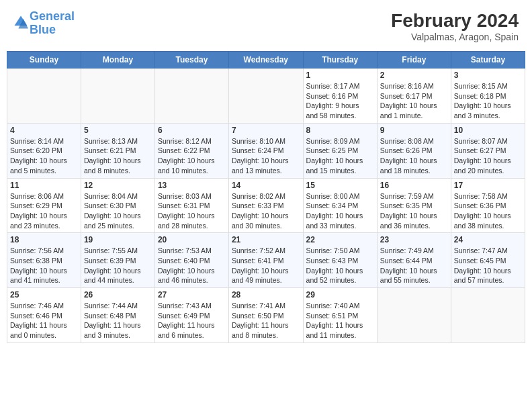  What do you see at coordinates (44, 205) in the screenshot?
I see `calendar-cell: 11Sunrise: 8:06 AMSunset: 6:29 PMDayligh…` at bounding box center [44, 205].